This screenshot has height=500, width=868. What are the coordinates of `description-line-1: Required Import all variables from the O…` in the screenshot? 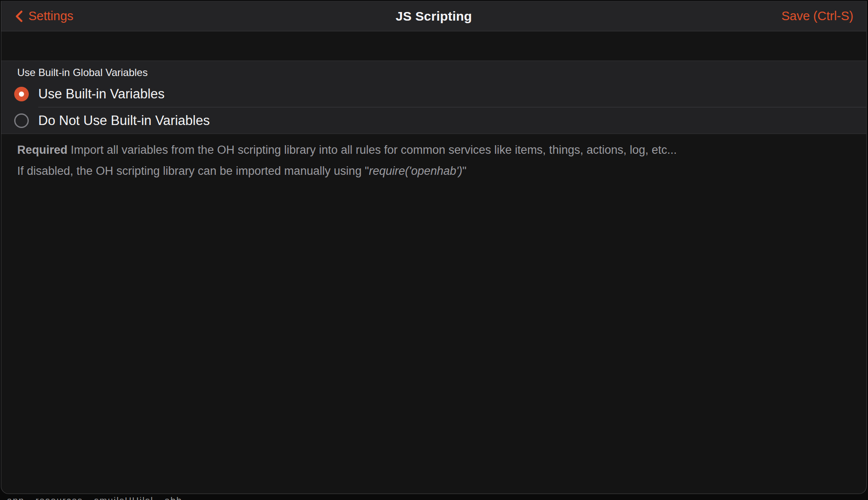 It's located at (429, 150).